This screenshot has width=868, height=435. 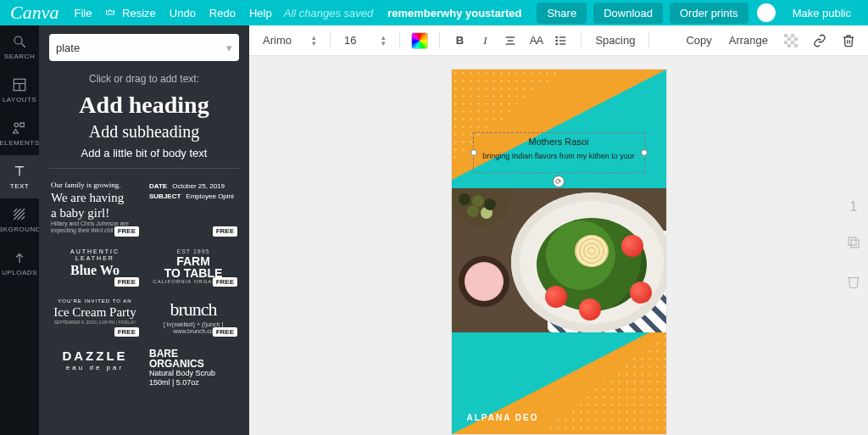 I want to click on olive-bowl, so click(x=481, y=208).